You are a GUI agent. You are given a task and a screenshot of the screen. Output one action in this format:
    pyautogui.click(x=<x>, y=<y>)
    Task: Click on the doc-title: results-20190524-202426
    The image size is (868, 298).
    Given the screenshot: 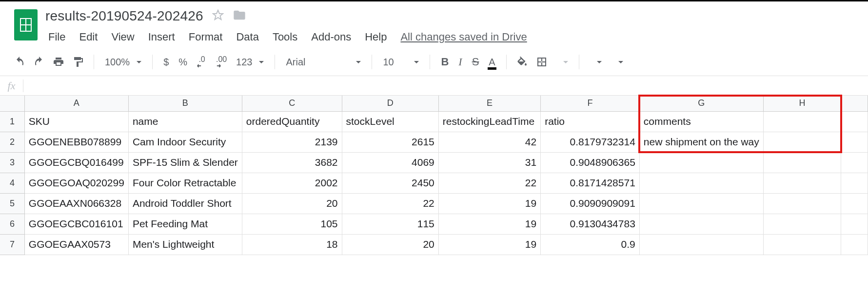 What is the action you would take?
    pyautogui.click(x=124, y=16)
    